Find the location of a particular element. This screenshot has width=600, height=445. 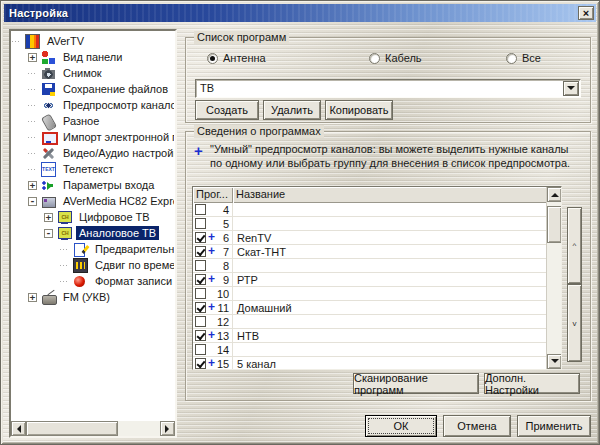

tree-item: Предварительный is located at coordinates (93, 249).